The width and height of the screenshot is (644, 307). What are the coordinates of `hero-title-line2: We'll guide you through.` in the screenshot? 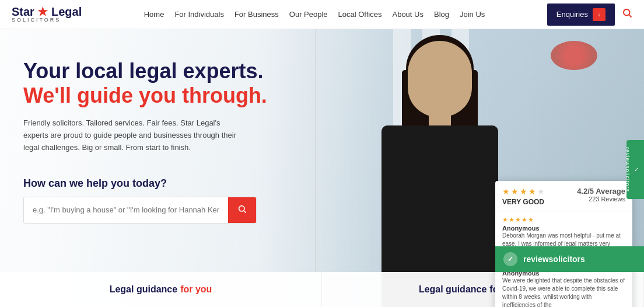 It's located at (145, 96).